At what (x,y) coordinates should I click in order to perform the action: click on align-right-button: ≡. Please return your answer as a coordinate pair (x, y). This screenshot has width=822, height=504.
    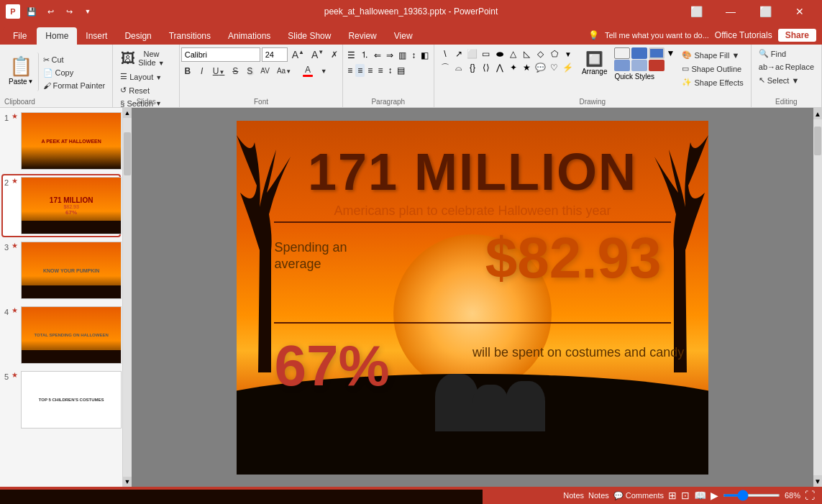
    Looking at the image, I should click on (370, 70).